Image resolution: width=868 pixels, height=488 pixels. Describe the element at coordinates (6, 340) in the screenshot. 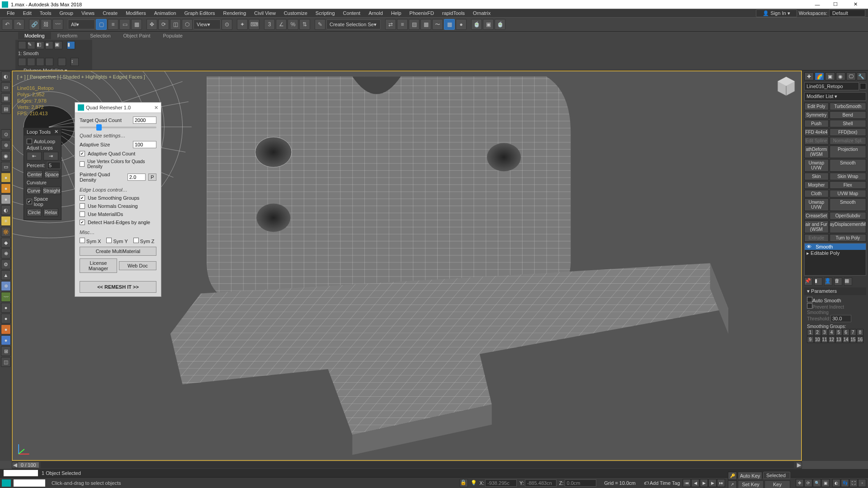

I see `l-icon-24: ●` at that location.